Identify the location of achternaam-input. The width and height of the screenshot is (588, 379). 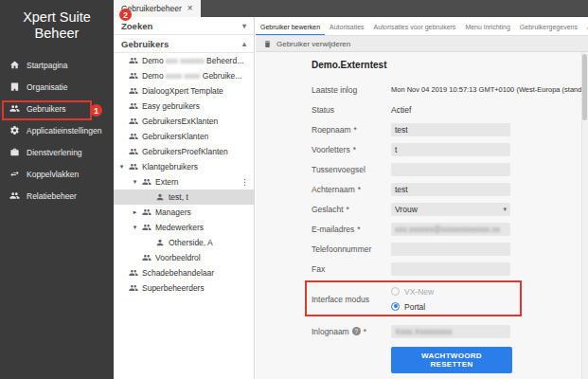
(451, 190).